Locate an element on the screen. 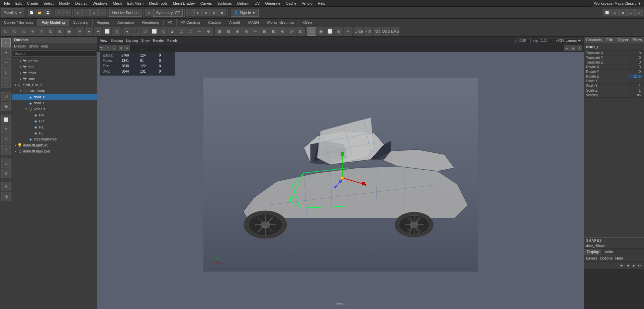 Image resolution: width=644 pixels, height=309 pixels. cb-val-tx: 0 is located at coordinates (635, 53).